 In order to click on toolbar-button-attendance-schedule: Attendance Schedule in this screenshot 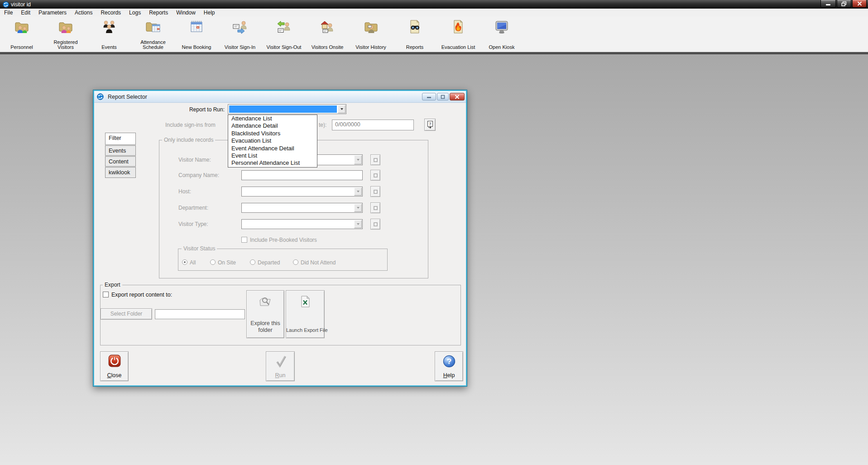, I will do `click(153, 34)`.